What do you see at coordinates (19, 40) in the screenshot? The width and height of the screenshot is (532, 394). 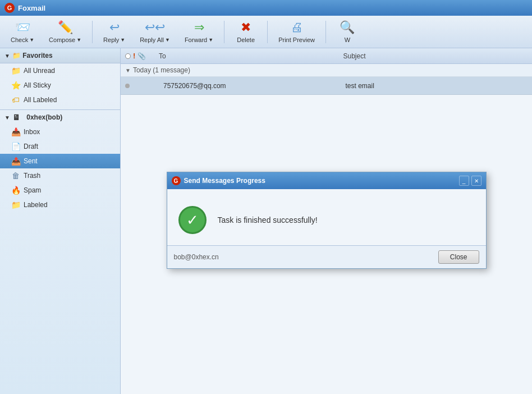 I see `check-label: Check` at bounding box center [19, 40].